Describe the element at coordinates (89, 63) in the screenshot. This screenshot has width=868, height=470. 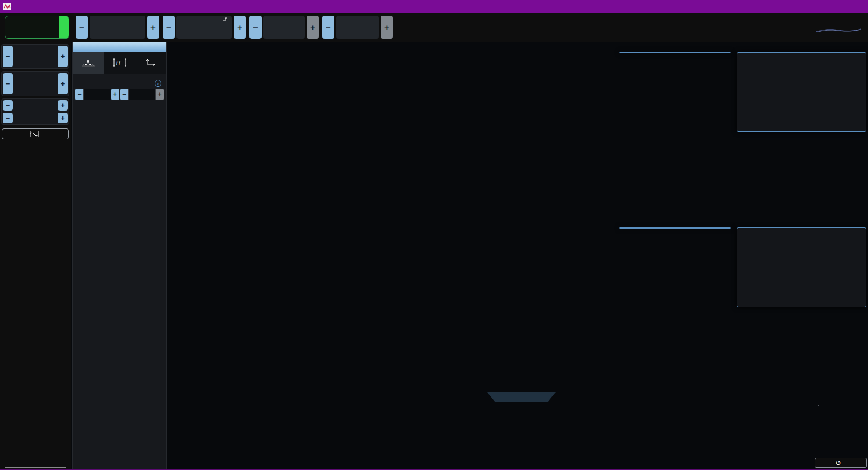
I see `tab-range` at that location.